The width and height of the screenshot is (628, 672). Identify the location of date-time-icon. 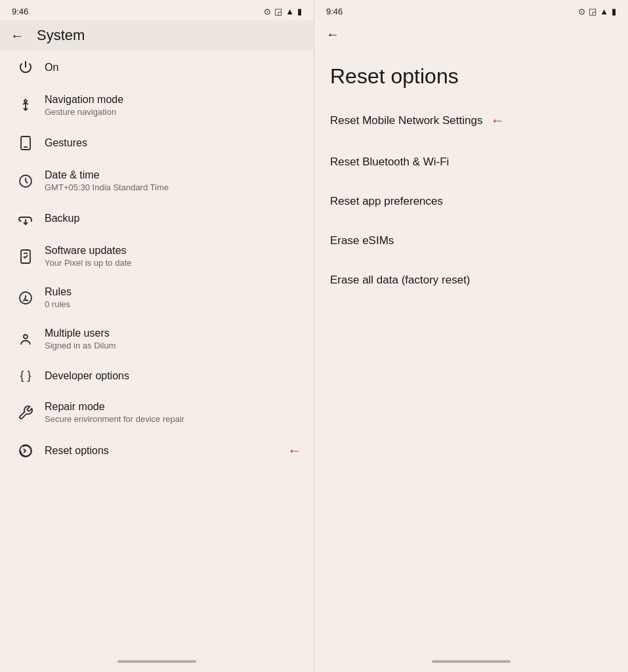
(26, 181).